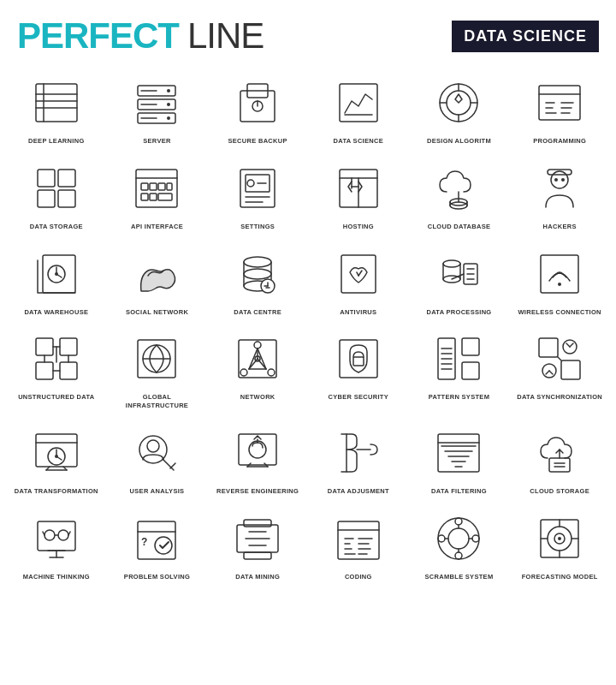 The image size is (616, 685). What do you see at coordinates (358, 577) in the screenshot?
I see `coding-label: CODING` at bounding box center [358, 577].